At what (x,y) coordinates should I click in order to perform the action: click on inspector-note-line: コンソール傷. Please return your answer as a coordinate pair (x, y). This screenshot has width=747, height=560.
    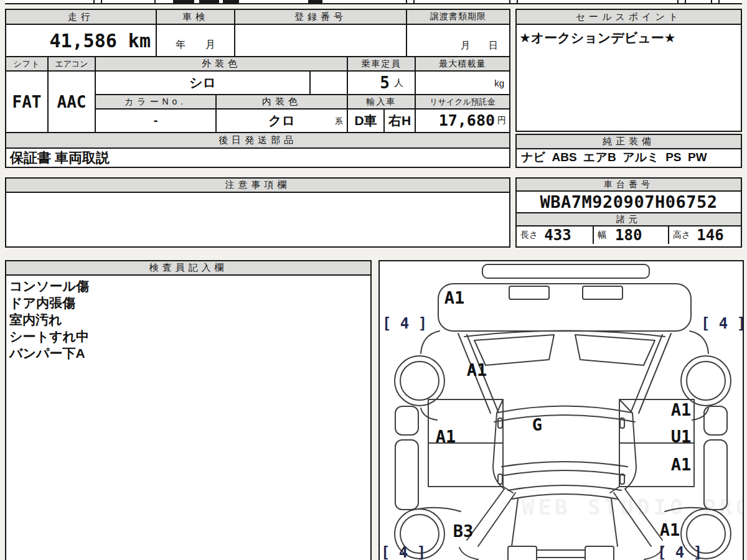
    Looking at the image, I should click on (190, 286).